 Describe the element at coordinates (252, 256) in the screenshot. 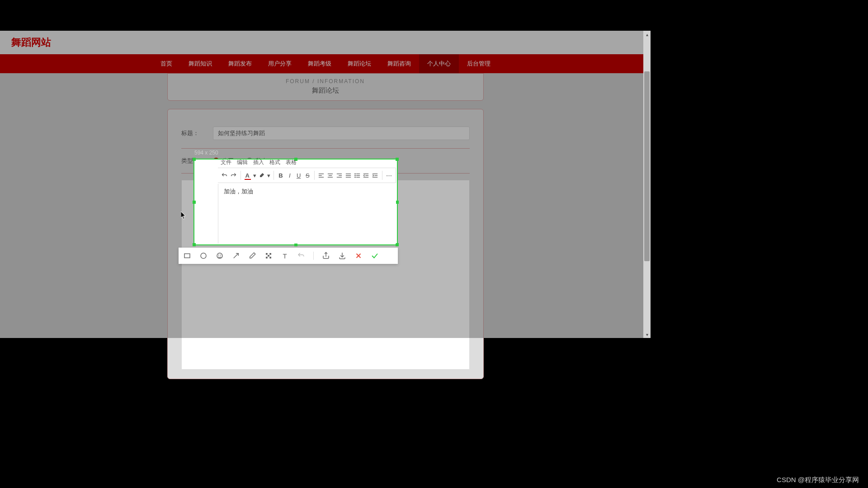

I see `pen-icon` at that location.